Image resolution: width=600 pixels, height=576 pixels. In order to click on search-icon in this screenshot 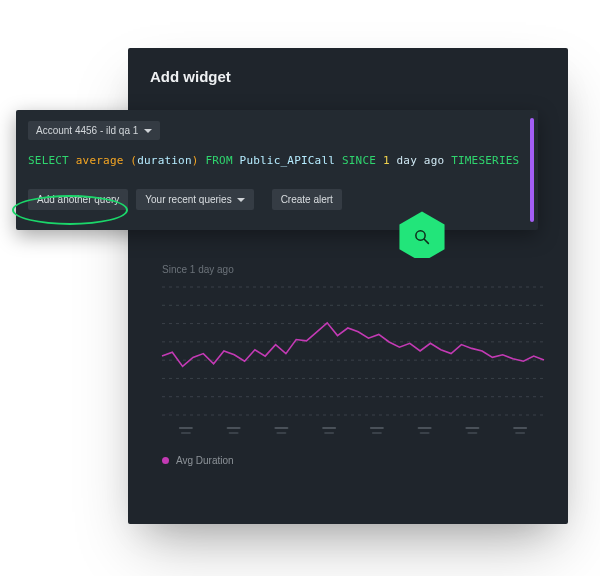, I will do `click(422, 237)`.